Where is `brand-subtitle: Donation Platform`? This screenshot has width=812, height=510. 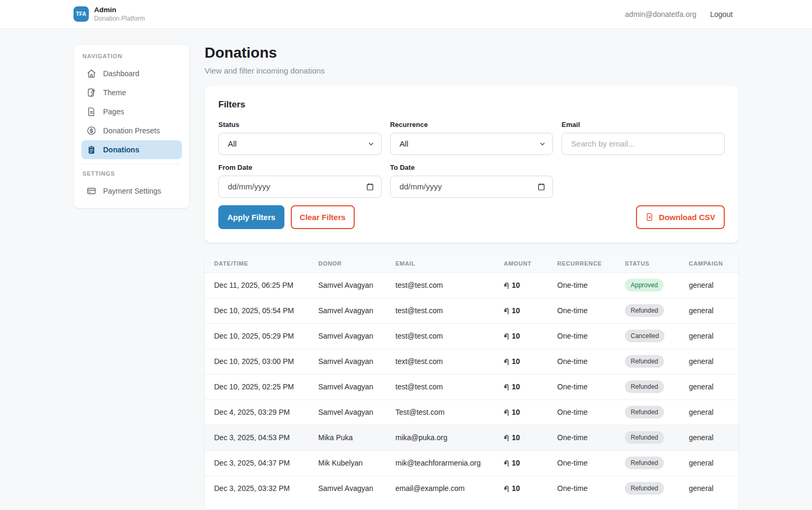
brand-subtitle: Donation Platform is located at coordinates (119, 19).